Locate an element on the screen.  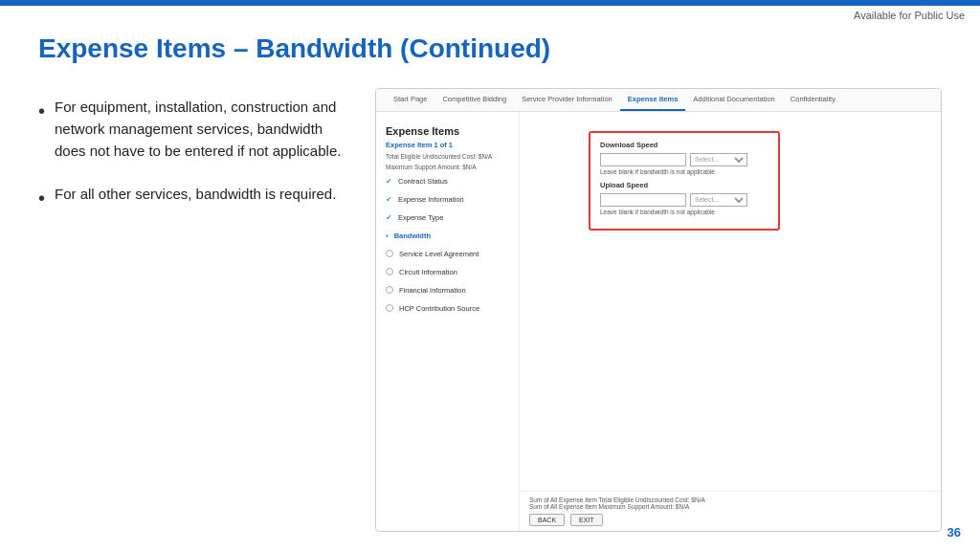
circle-icon-circuit is located at coordinates (390, 272).